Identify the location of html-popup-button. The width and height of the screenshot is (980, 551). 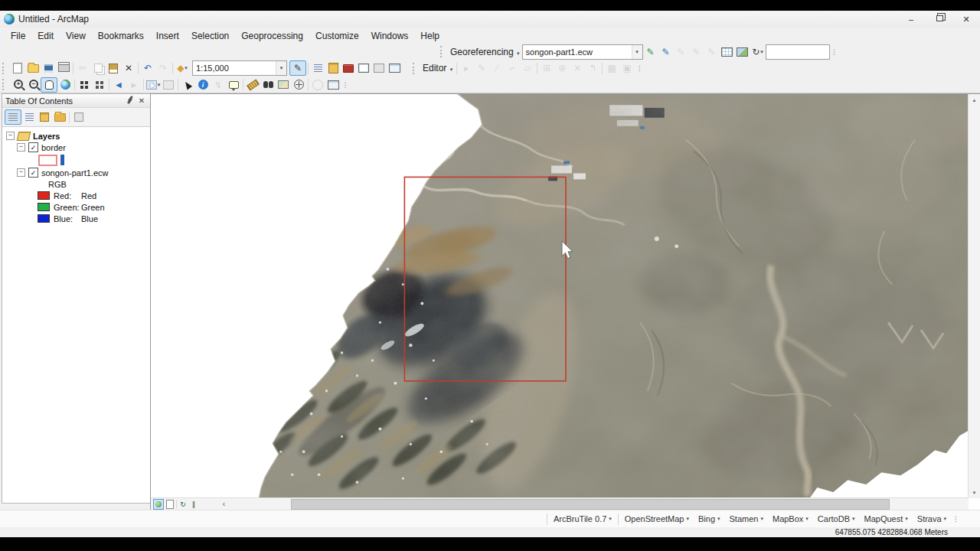
(234, 85).